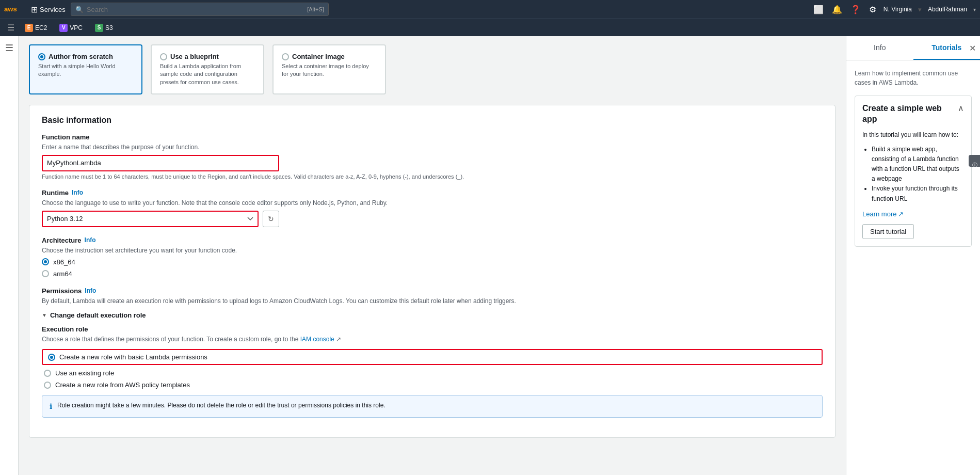  I want to click on start-tutorial-button: Start tutorial, so click(888, 231).